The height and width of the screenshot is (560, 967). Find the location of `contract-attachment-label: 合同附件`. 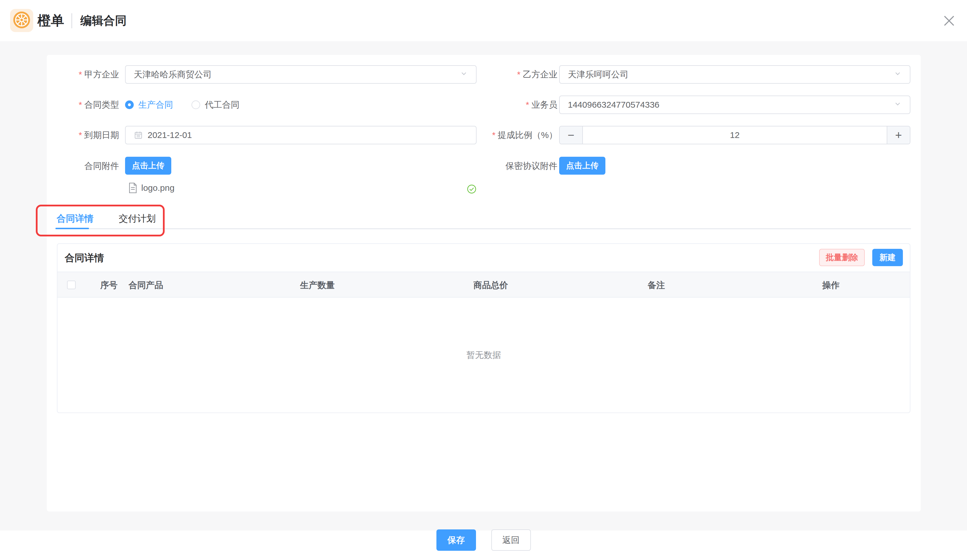

contract-attachment-label: 合同附件 is located at coordinates (83, 166).